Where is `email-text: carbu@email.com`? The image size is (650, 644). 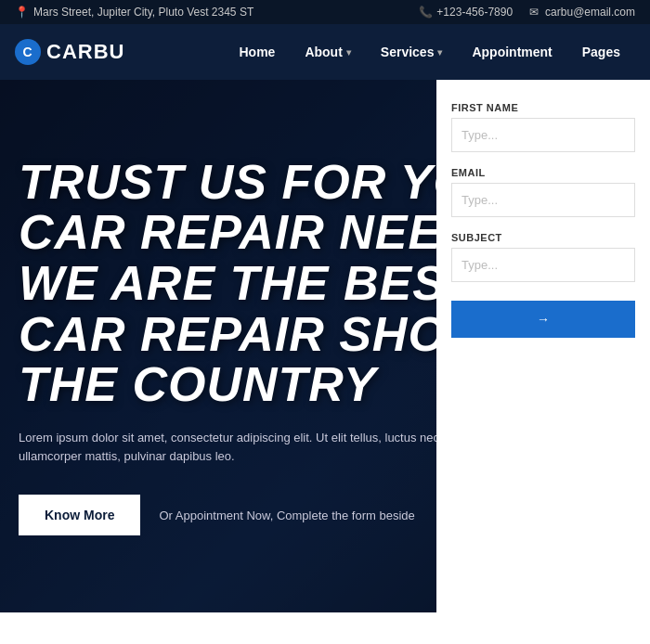
email-text: carbu@email.com is located at coordinates (591, 12).